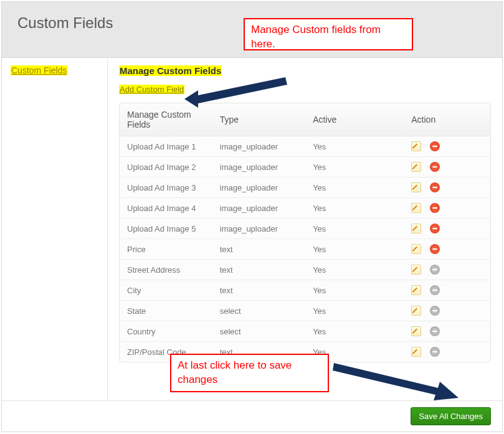 This screenshot has height=434, width=504. Describe the element at coordinates (166, 249) in the screenshot. I see `cell-name: Price` at that location.